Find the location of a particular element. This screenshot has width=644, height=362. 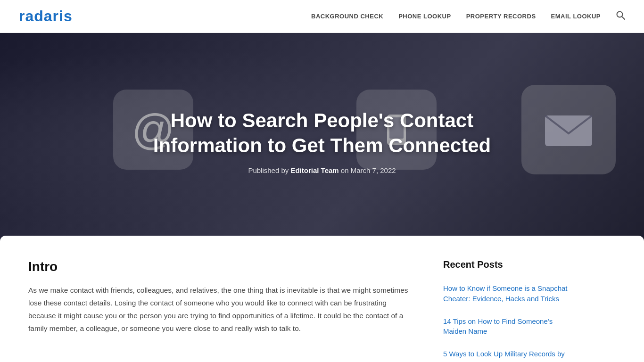

sidebar-title: Recent Posts is located at coordinates (509, 265).